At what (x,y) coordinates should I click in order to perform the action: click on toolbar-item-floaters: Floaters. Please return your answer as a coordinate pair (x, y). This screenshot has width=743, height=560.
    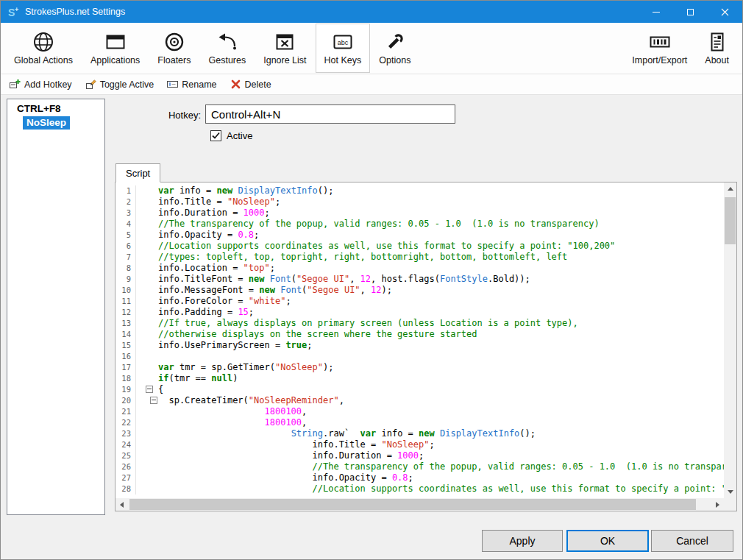
    Looking at the image, I should click on (174, 49).